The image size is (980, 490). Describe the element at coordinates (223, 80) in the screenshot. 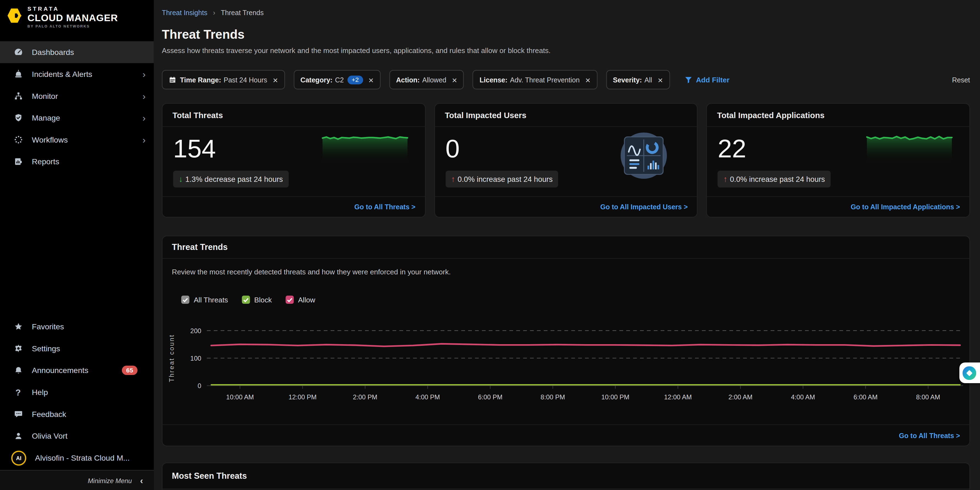

I see `filter-chip-time-range: Time Range: Past 24 Hours ×` at that location.